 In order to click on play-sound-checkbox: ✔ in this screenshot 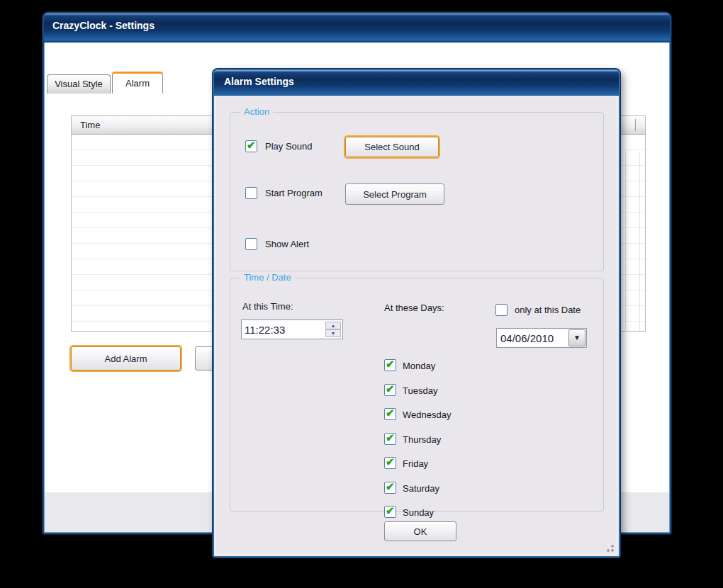, I will do `click(251, 146)`.